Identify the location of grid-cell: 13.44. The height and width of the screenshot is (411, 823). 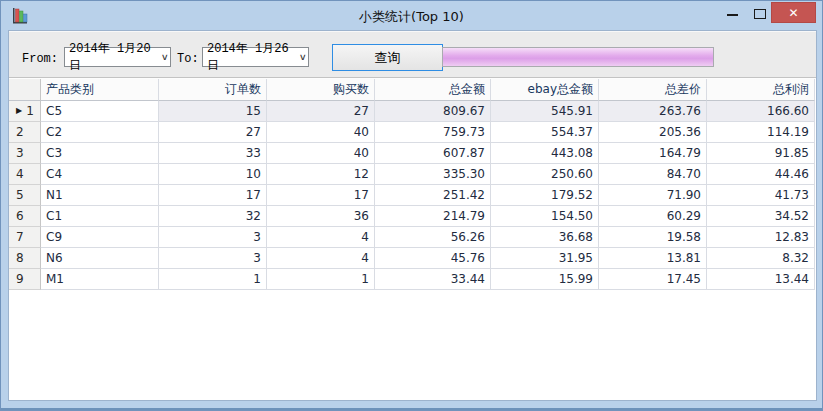
(761, 280).